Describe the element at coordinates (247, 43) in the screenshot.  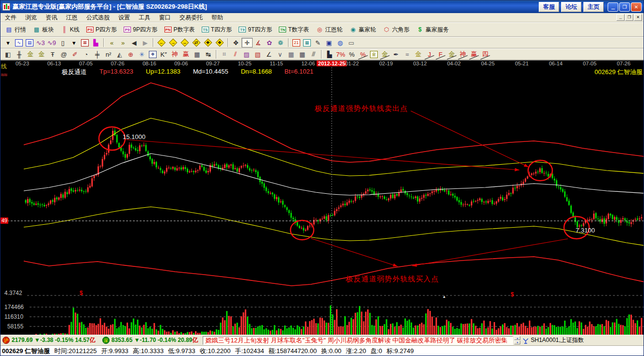
I see `crosshair-icon: ✛` at that location.